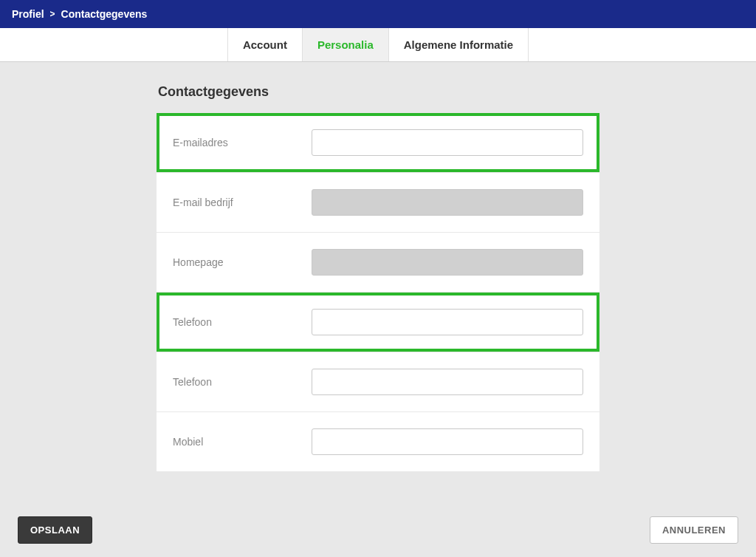  Describe the element at coordinates (242, 382) in the screenshot. I see `telefoon2-label: Telefoon` at that location.